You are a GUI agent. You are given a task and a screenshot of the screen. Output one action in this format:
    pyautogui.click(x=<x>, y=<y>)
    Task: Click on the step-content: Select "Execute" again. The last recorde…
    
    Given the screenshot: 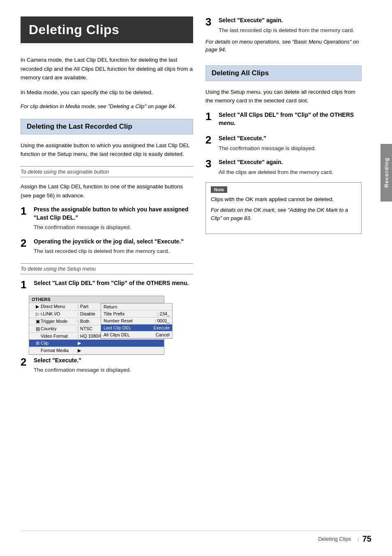 What is the action you would take?
    pyautogui.click(x=290, y=25)
    